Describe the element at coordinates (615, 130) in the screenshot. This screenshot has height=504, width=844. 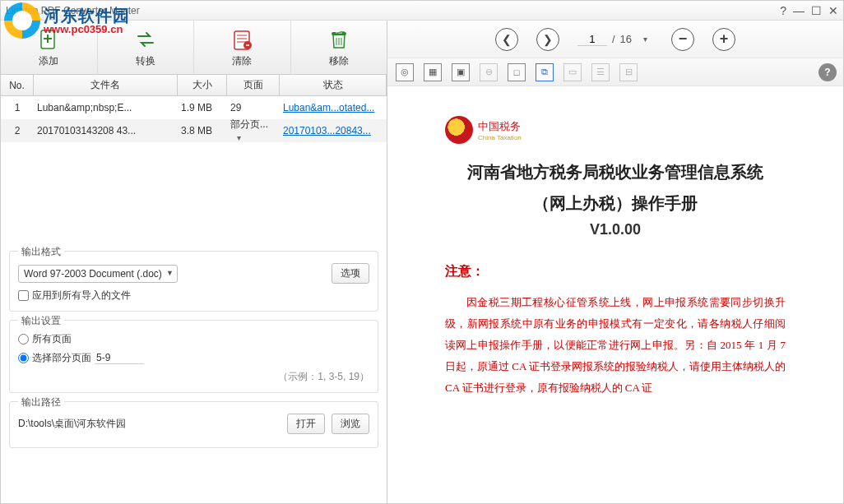
I see `doc-logo: 中国税务 China Taxation` at that location.